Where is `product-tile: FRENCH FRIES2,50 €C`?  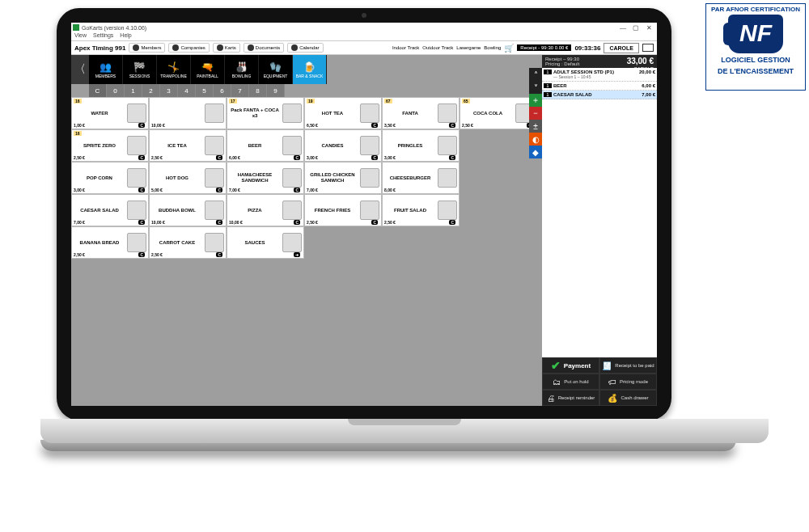 product-tile: FRENCH FRIES2,50 €C is located at coordinates (343, 210).